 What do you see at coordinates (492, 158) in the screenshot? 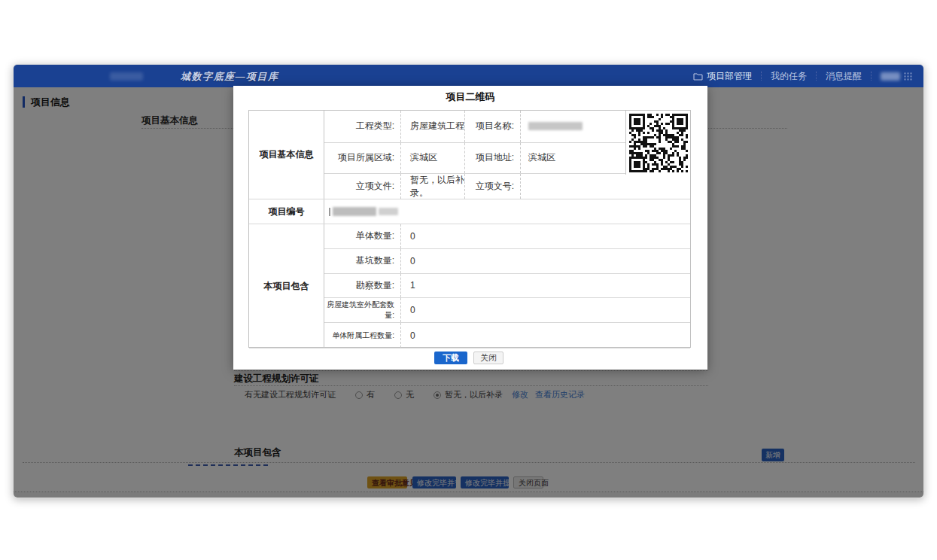
I see `field-label: 项目地址:` at bounding box center [492, 158].